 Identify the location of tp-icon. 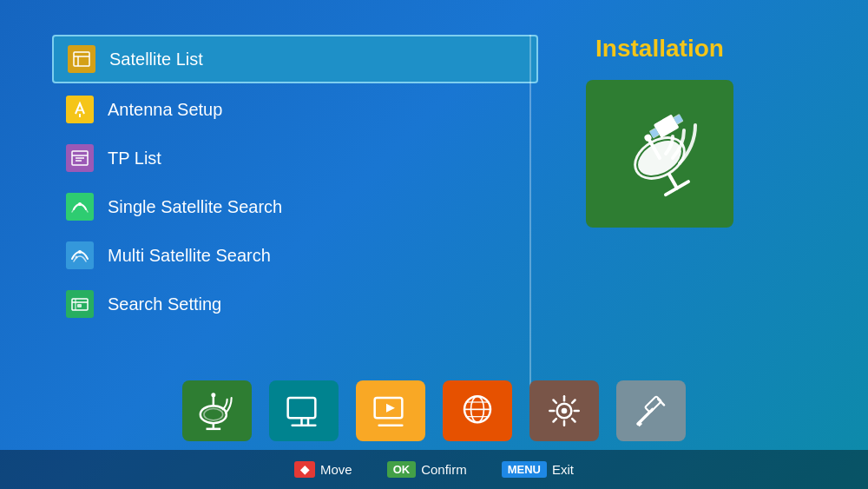
(80, 158).